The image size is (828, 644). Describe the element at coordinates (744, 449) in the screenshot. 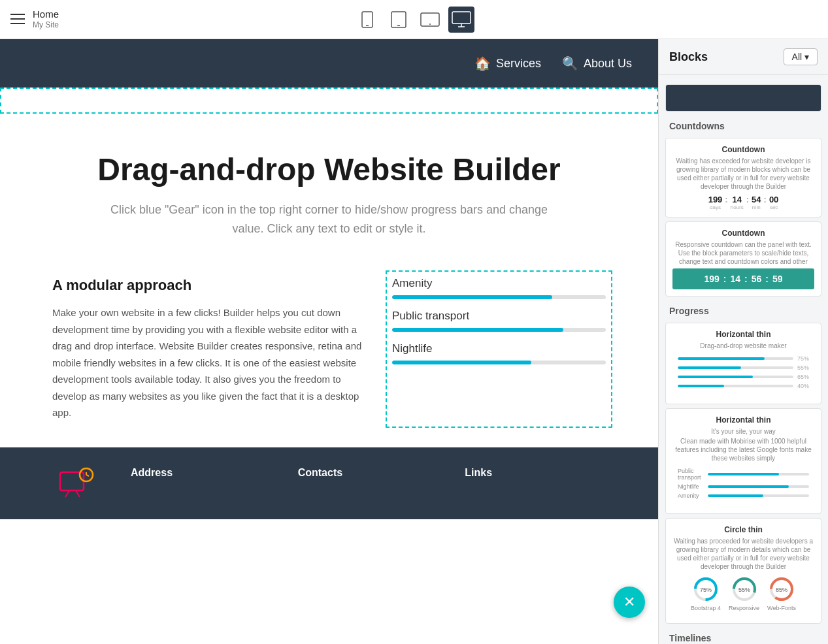

I see `progress2-subdesc: Clean made with Mobirise with 1000 helpf…` at that location.